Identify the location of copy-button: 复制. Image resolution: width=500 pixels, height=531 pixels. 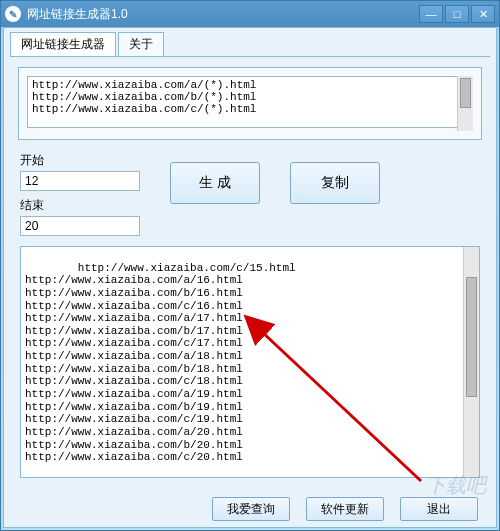
(335, 183).